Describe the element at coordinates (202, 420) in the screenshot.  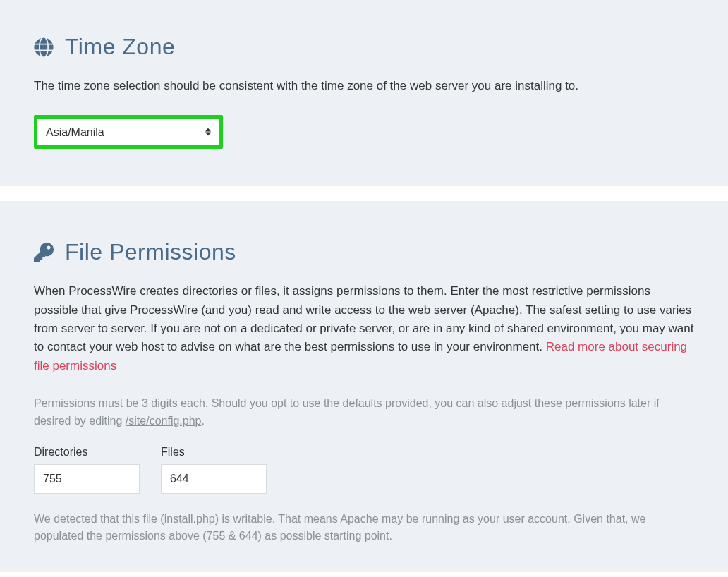
I see `permissions-note-text2: .` at that location.